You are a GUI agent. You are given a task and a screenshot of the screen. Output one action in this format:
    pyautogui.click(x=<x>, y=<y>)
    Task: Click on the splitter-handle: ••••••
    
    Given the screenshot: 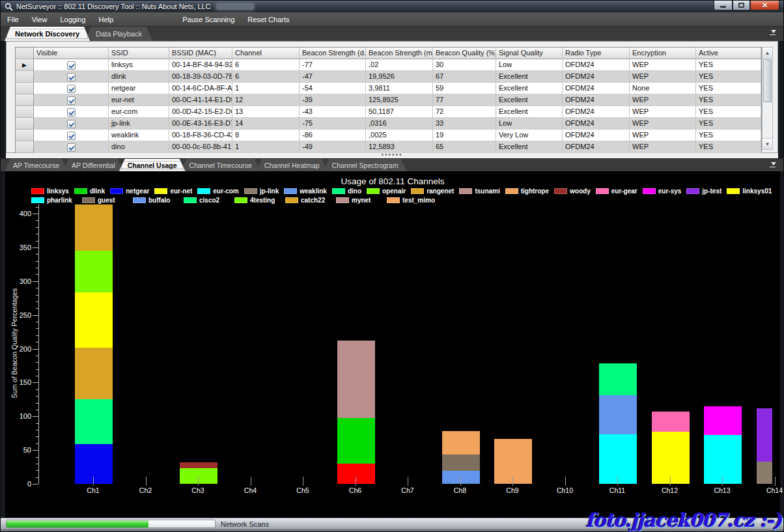 What is the action you would take?
    pyautogui.click(x=392, y=156)
    